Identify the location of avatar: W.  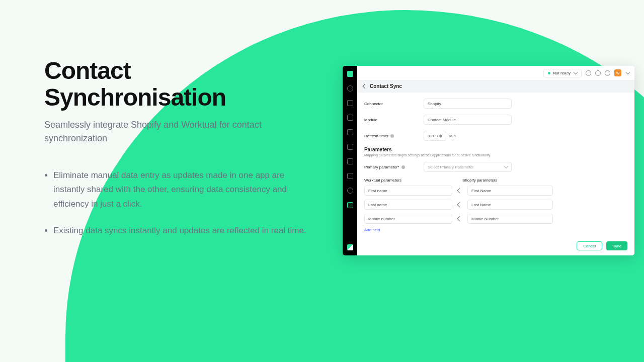
(618, 73).